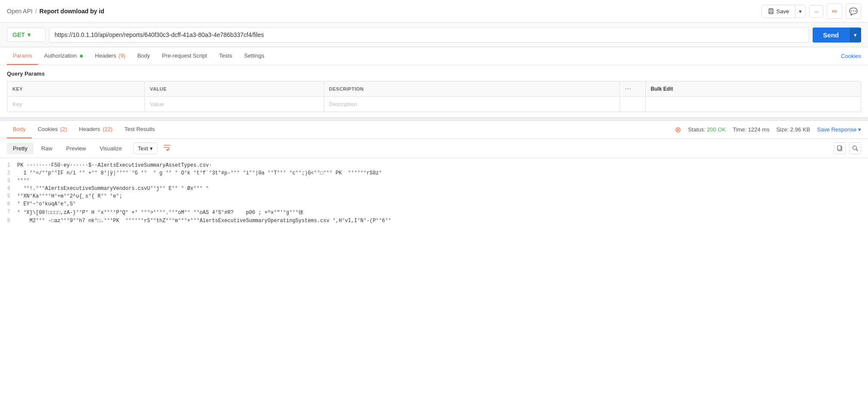  I want to click on code-line: 8 M2°°° -□az°°°9°°h7 nk°□.°°°PK °°°°°°rS…, so click(434, 221).